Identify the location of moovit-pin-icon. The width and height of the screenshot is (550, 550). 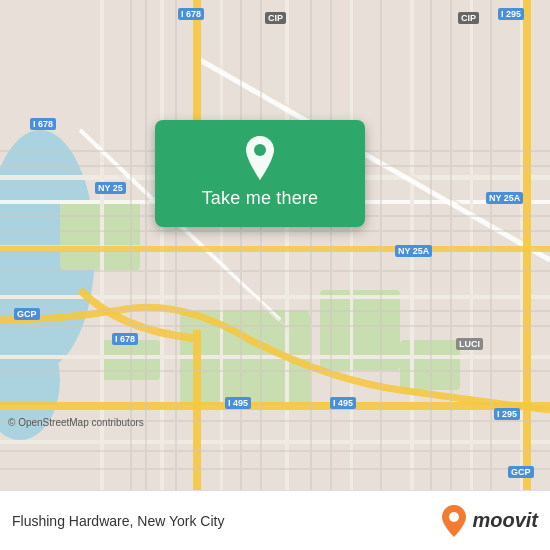
(454, 521).